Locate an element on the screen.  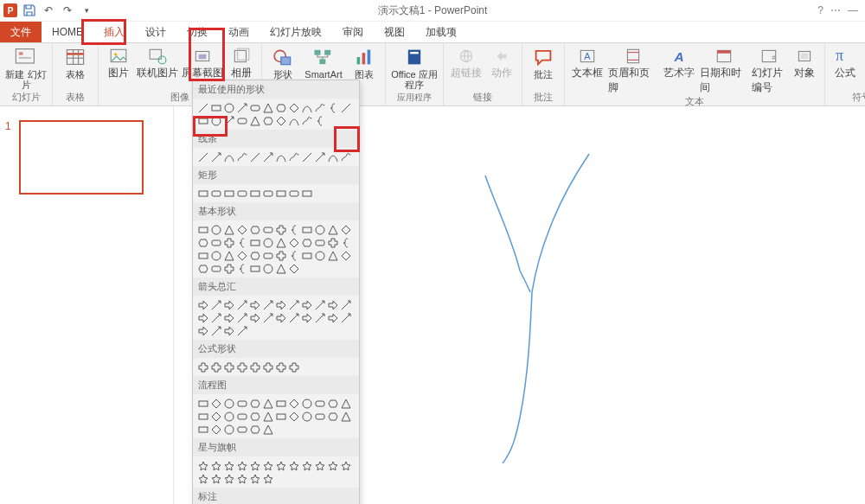
ribbon-options-button: ⋯ is located at coordinates (836, 10).